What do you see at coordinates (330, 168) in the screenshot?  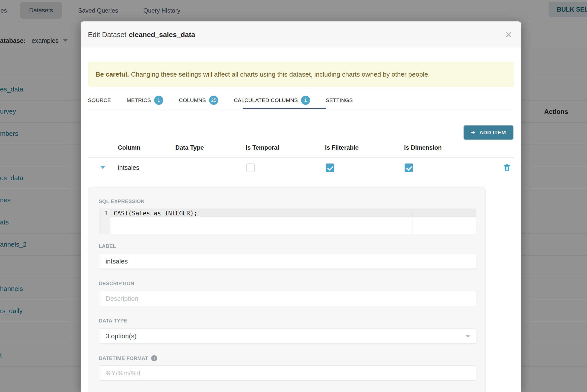 I see `is-filterable-checkbox` at bounding box center [330, 168].